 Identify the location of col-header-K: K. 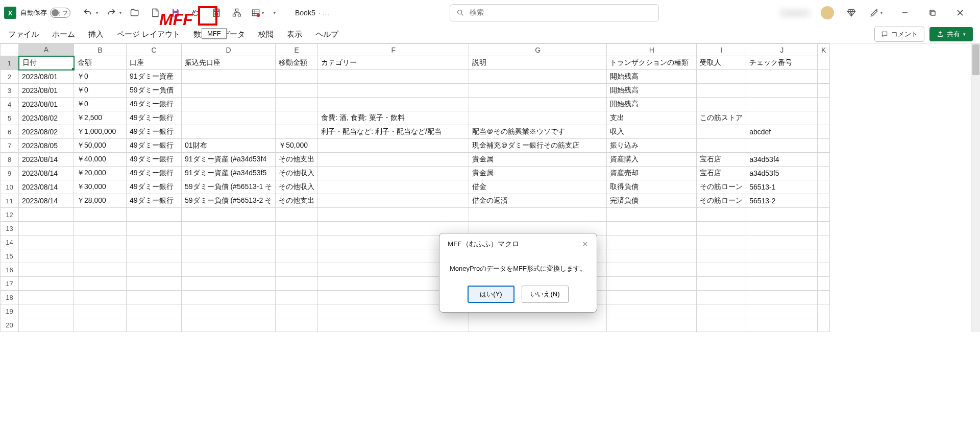
(824, 50).